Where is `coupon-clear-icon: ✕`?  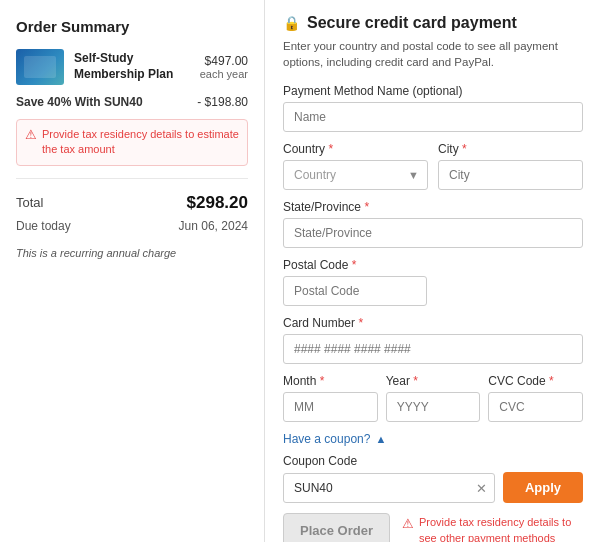 coupon-clear-icon: ✕ is located at coordinates (482, 488).